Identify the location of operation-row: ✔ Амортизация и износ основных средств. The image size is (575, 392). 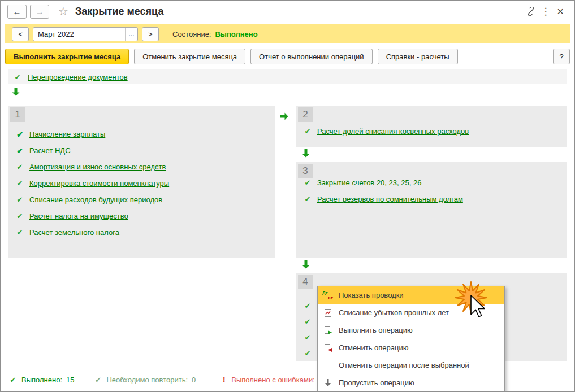
(142, 167).